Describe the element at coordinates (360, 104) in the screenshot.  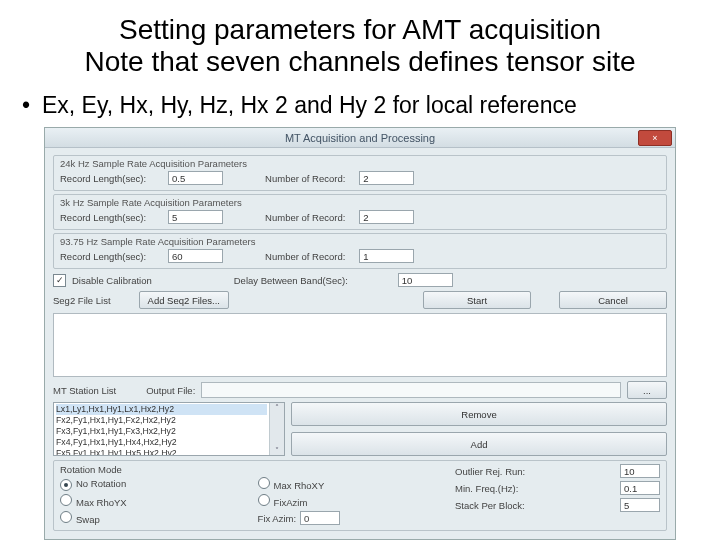
I see `bullet-channels: Ex, Ey, Hx, Hy, Hz, Hx 2 and Hy 2 for lo…` at that location.